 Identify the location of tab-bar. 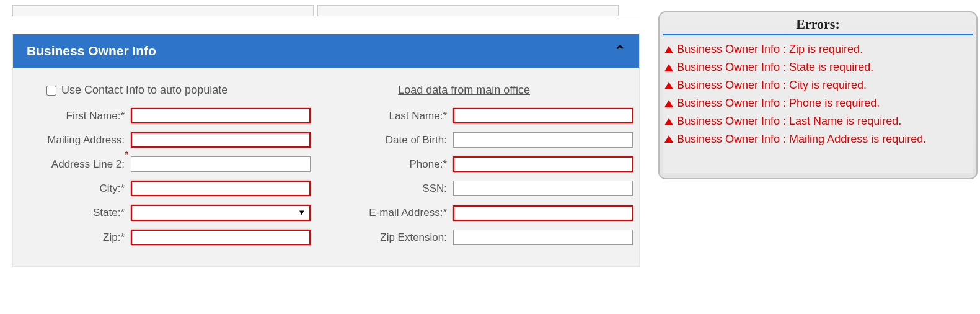
(326, 11).